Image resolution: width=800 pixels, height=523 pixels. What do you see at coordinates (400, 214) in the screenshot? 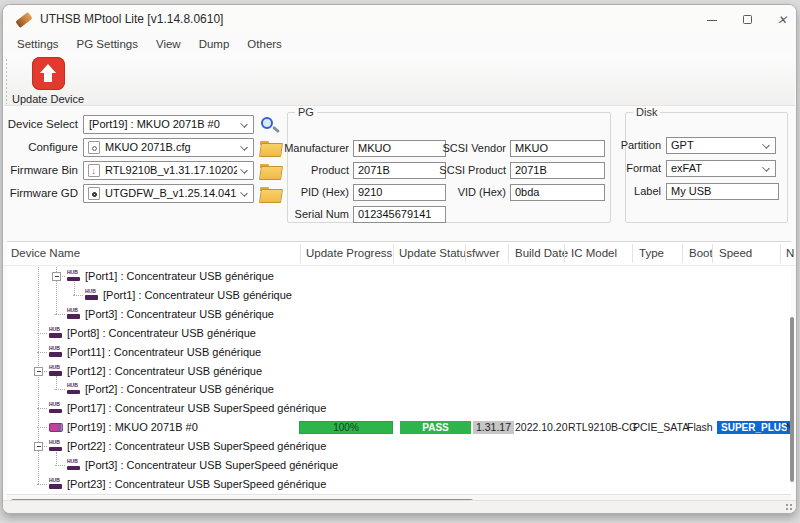
I see `serial-num-field: 012345679141` at bounding box center [400, 214].